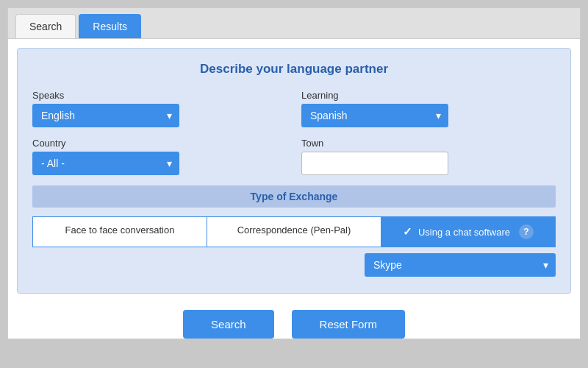 This screenshot has height=368, width=588. I want to click on exchange-face-to-face: Face to face conversation, so click(120, 232).